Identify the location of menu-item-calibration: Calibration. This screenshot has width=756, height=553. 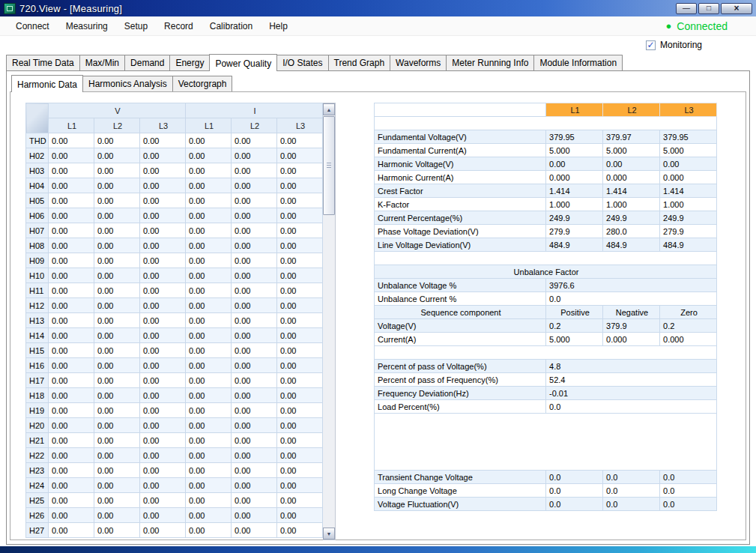
(231, 26).